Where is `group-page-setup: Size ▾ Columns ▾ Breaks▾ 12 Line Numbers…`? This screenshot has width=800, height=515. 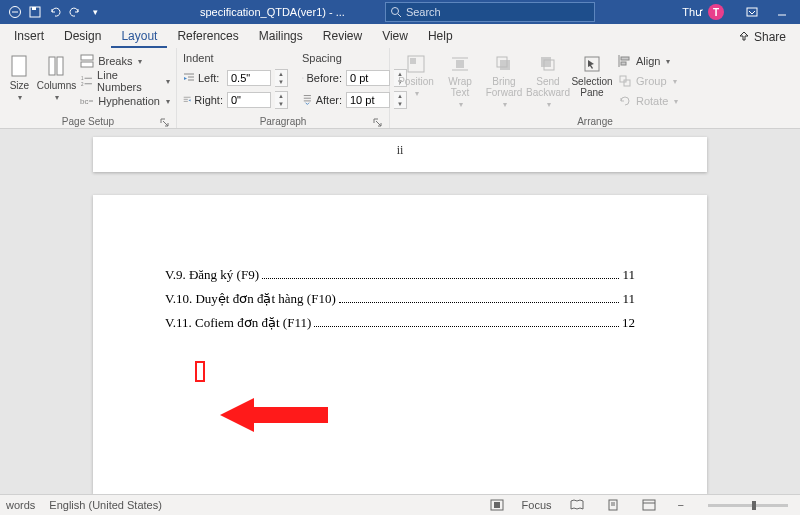 group-page-setup: Size ▾ Columns ▾ Breaks▾ 12 Line Numbers… is located at coordinates (88, 88).